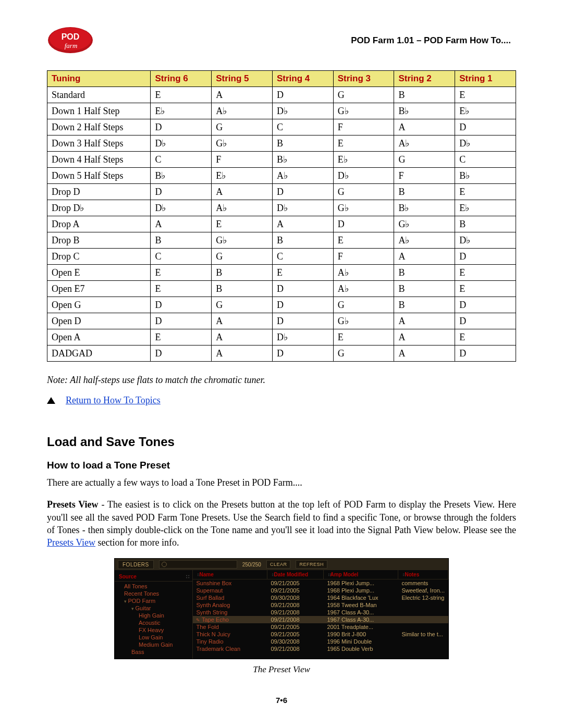 The image size is (563, 728). I want to click on presets-view-bold: Presets View, so click(73, 504).